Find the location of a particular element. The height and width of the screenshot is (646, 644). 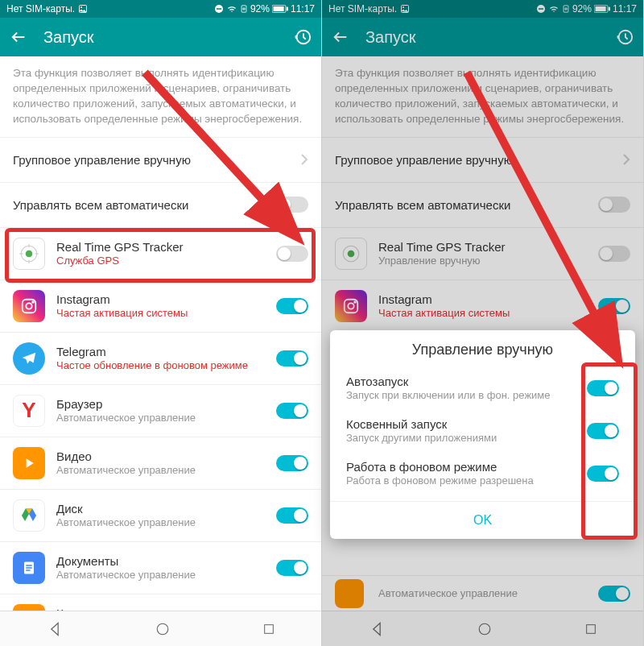

nav-bar is located at coordinates (161, 628).